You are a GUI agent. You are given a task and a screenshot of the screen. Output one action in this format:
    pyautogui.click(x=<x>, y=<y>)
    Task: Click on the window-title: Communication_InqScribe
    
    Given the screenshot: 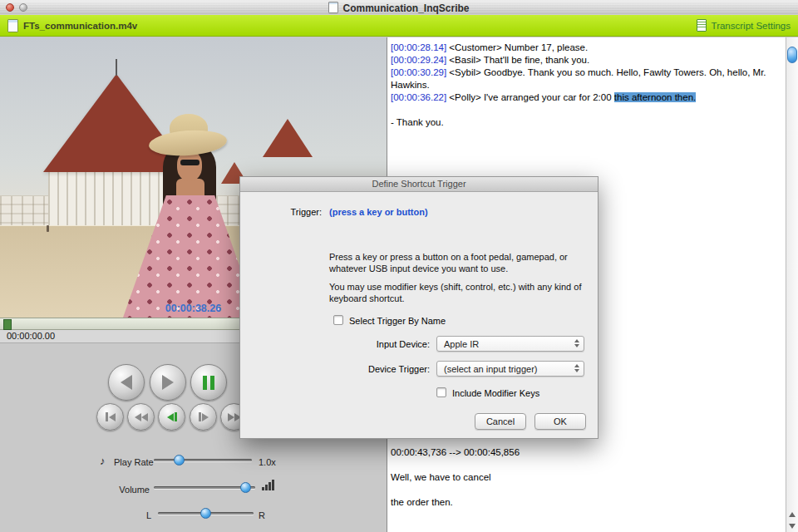 What is the action you would take?
    pyautogui.click(x=399, y=8)
    